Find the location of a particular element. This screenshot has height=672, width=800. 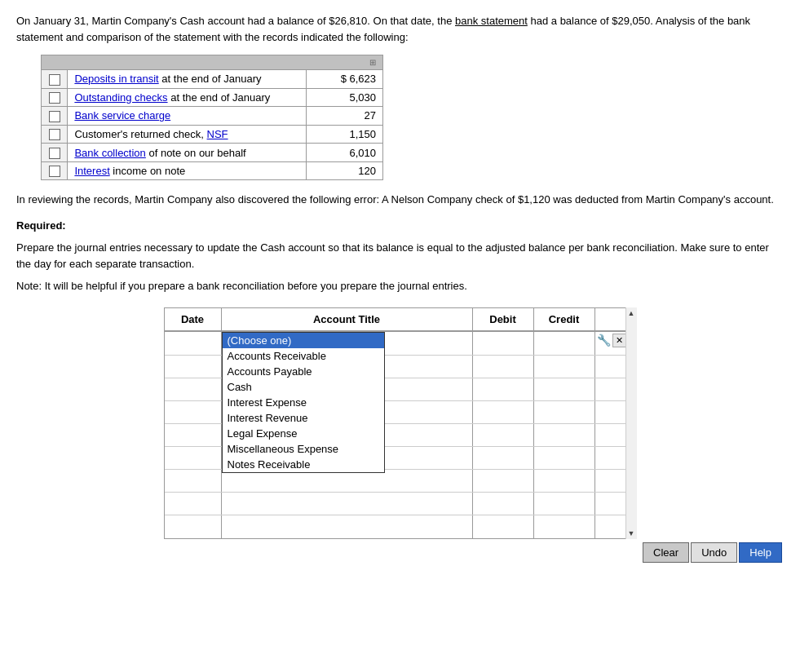

undo-button: Undo is located at coordinates (714, 553).